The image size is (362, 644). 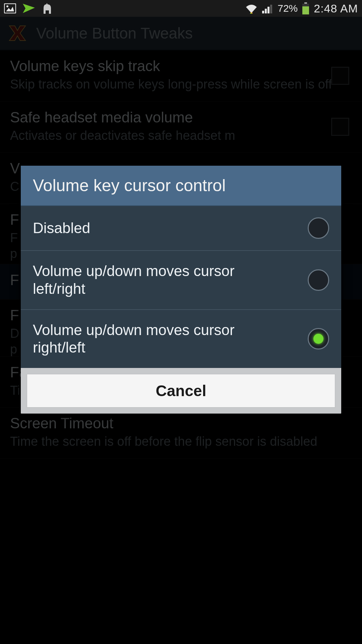 I want to click on dialog-footer: Cancel, so click(x=181, y=391).